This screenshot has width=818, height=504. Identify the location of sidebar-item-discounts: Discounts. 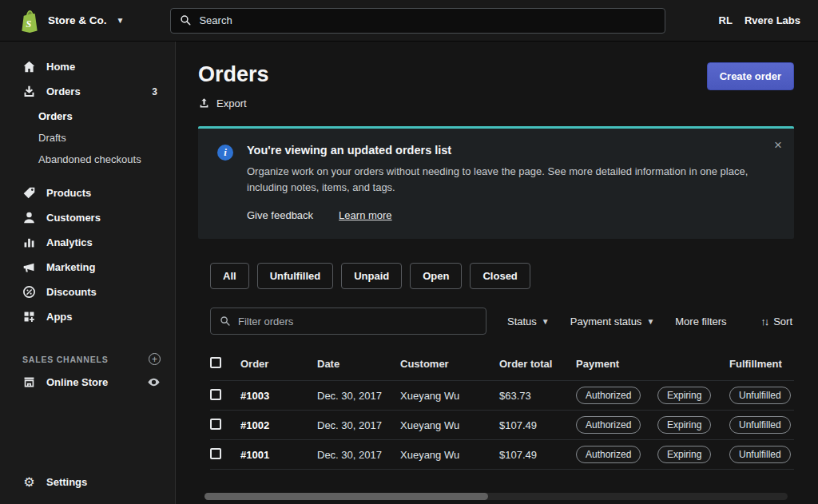
(88, 292).